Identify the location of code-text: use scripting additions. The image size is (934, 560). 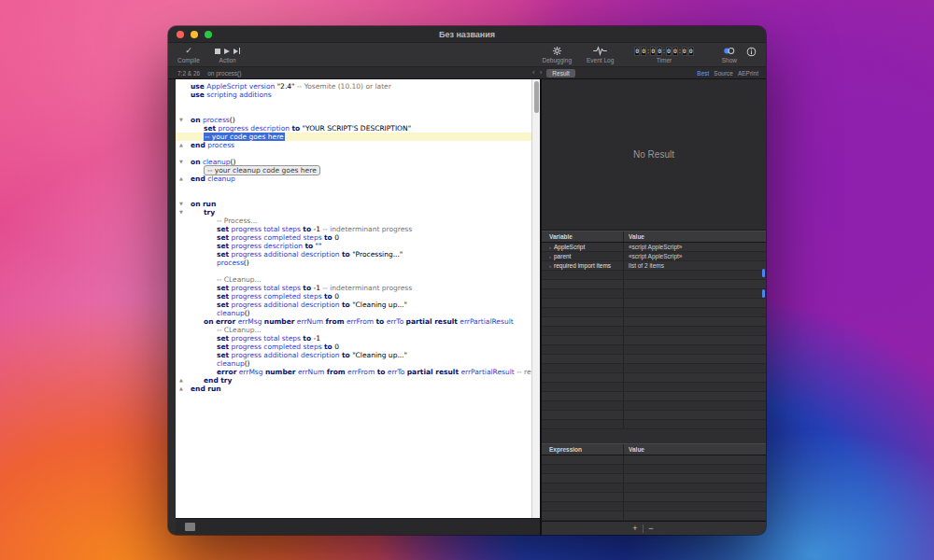
(232, 95).